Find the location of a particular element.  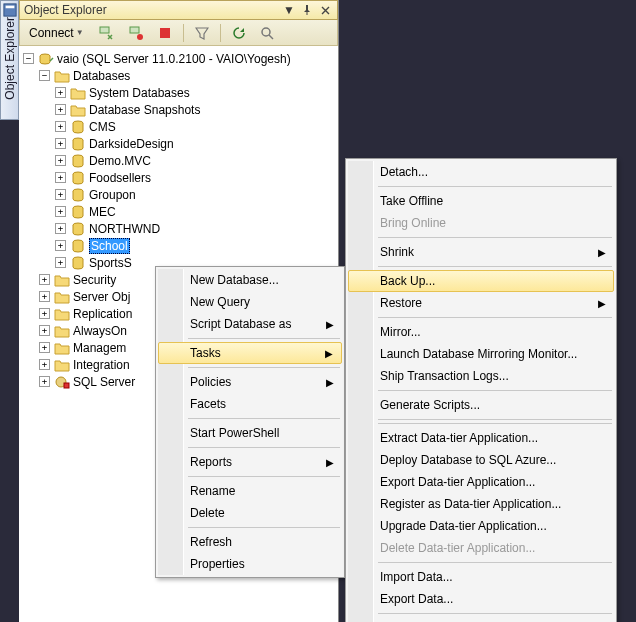

menu-item-back-up: Back Up... is located at coordinates (481, 281).